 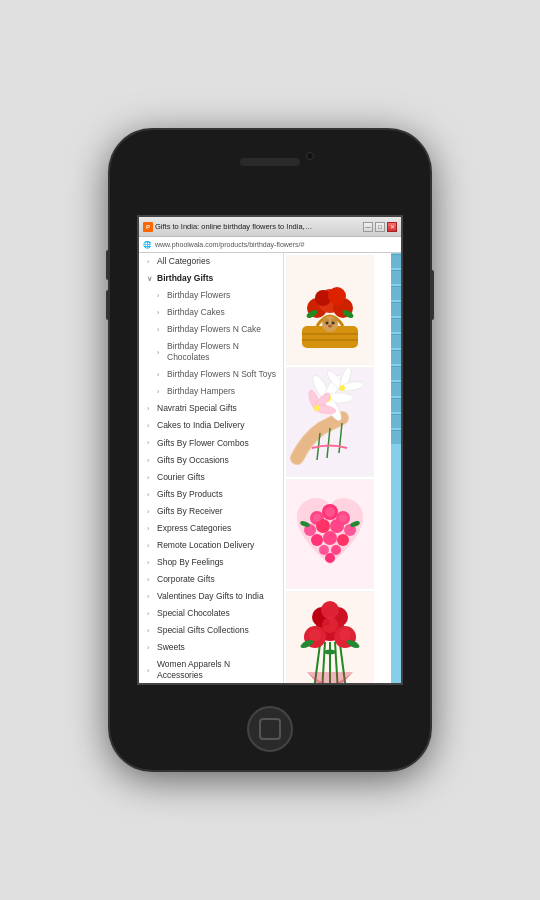 What do you see at coordinates (380, 227) in the screenshot?
I see `browser-window-controls: — □ ✕` at bounding box center [380, 227].